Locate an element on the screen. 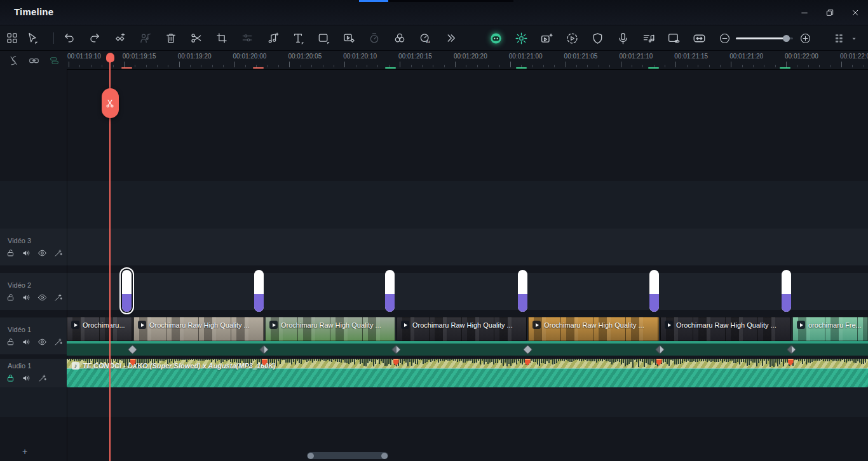 This screenshot has height=461, width=868. audio-clip: ♪ TE CONOCI - DXKO (Super Slowed) x Augu… is located at coordinates (468, 373).